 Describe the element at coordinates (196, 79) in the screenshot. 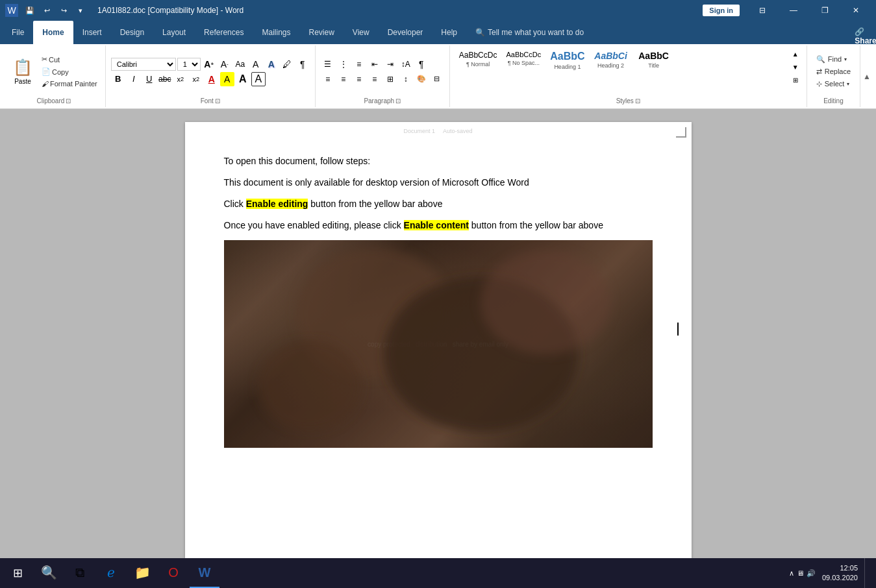

I see `superscript-btn: x2` at that location.